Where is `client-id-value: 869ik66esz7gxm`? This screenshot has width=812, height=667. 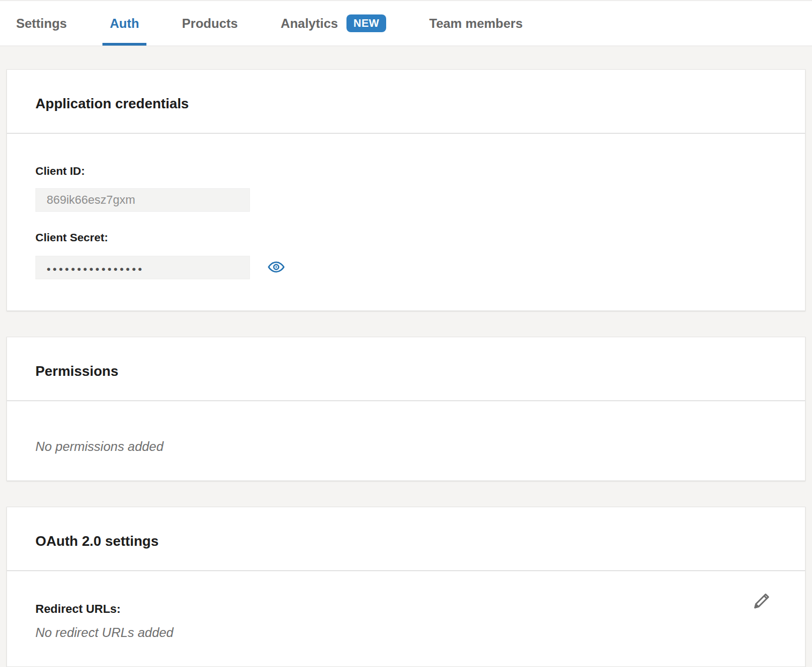
client-id-value: 869ik66esz7gxm is located at coordinates (91, 200).